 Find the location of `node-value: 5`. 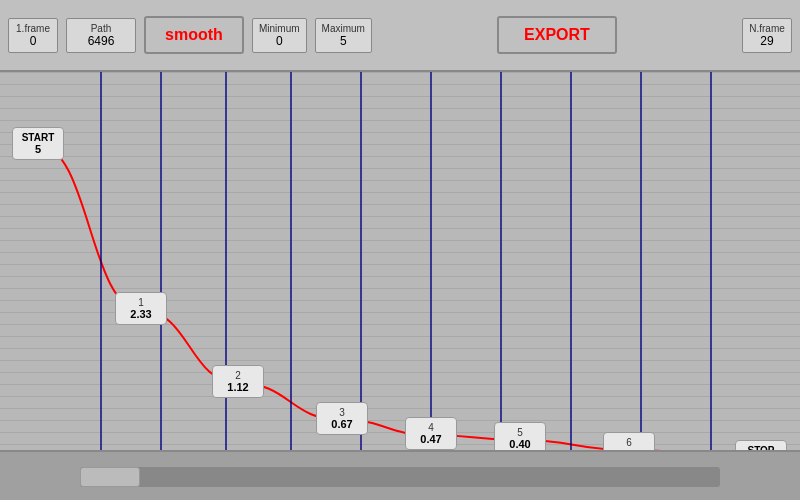

node-value: 5 is located at coordinates (38, 149).